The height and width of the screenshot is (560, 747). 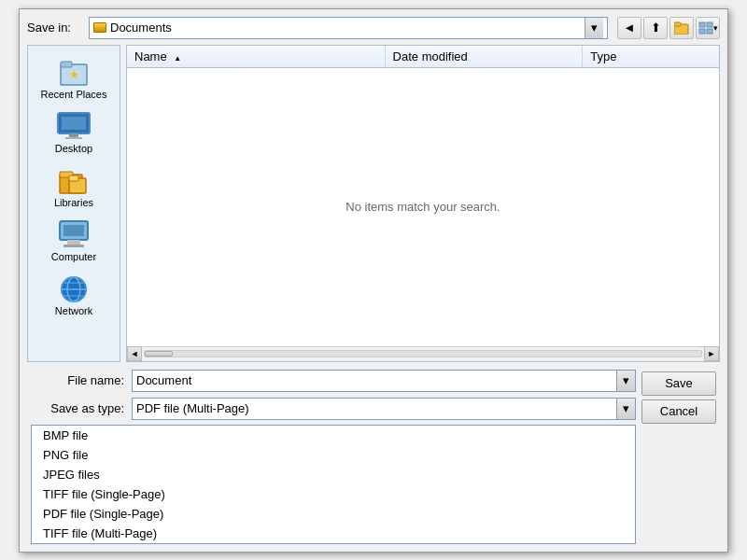 What do you see at coordinates (594, 28) in the screenshot?
I see `save-in-dropdown-btn: ▾` at bounding box center [594, 28].